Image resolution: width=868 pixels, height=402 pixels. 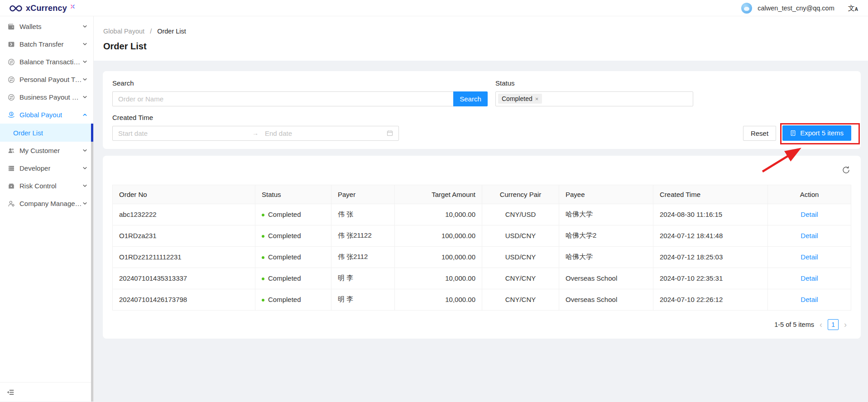 I want to click on cell-payer: 明 李, so click(x=363, y=278).